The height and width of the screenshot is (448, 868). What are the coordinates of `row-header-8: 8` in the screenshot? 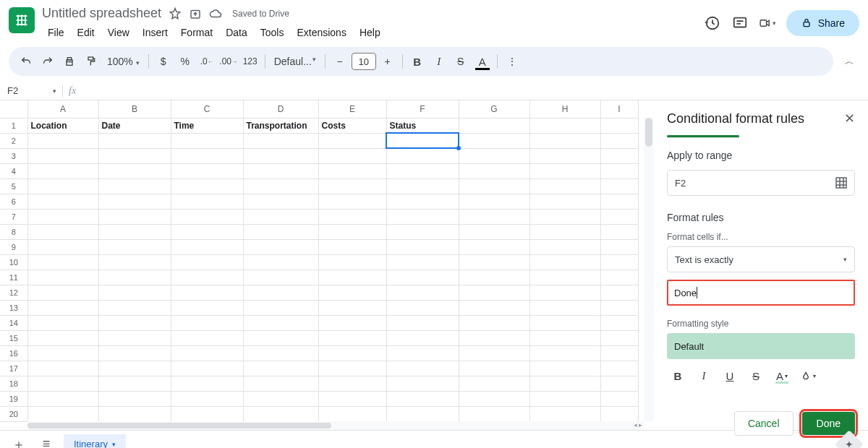 It's located at (14, 231).